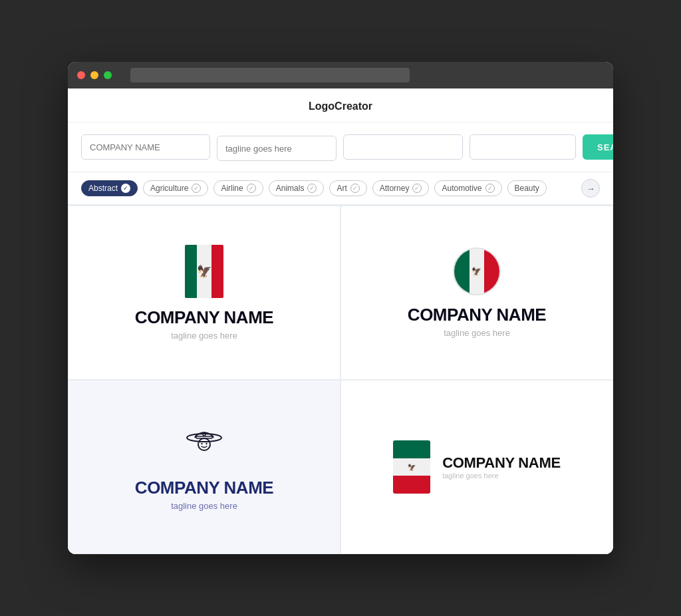 Image resolution: width=681 pixels, height=616 pixels. I want to click on logo3-company-name: COMPANY NAME, so click(204, 488).